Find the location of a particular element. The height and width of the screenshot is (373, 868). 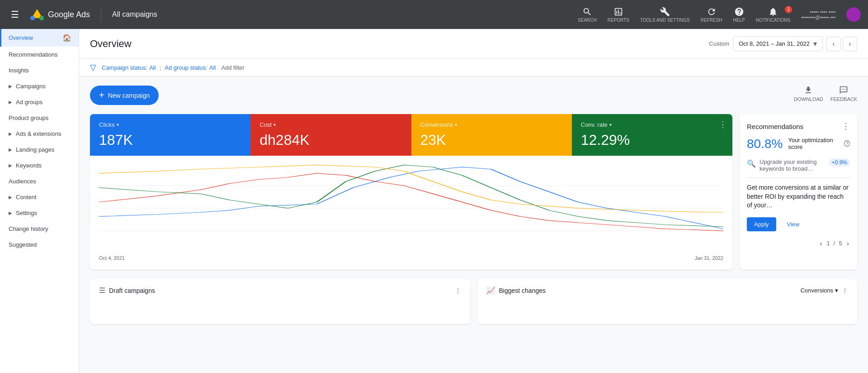

rec-header: Recommendations ⋮ is located at coordinates (798, 126).